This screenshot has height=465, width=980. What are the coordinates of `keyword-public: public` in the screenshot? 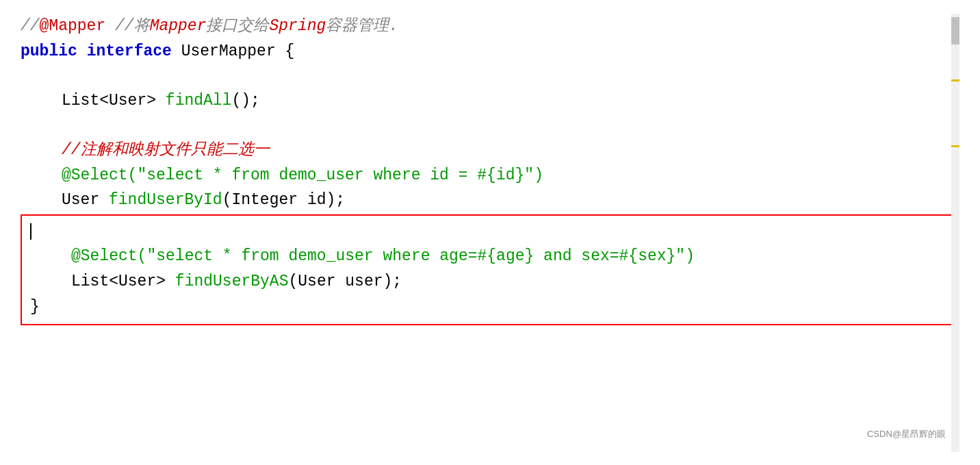 It's located at (49, 51).